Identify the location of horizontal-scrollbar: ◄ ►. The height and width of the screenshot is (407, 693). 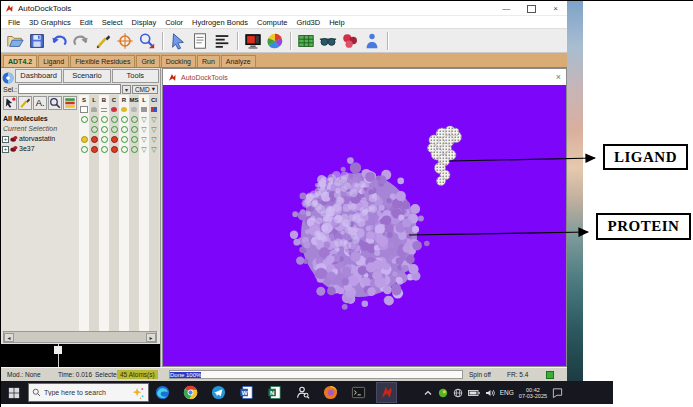
(80, 337).